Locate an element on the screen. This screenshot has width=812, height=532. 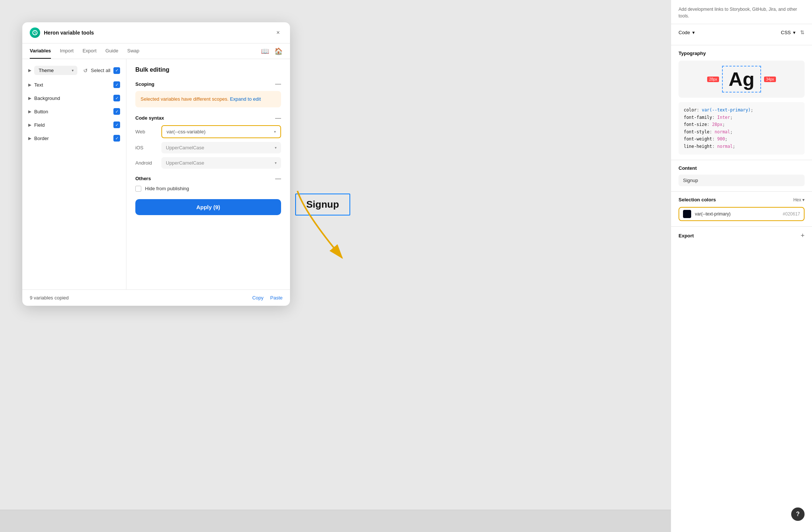
android-code-input: UpperCamelCase ▾ is located at coordinates (221, 163).